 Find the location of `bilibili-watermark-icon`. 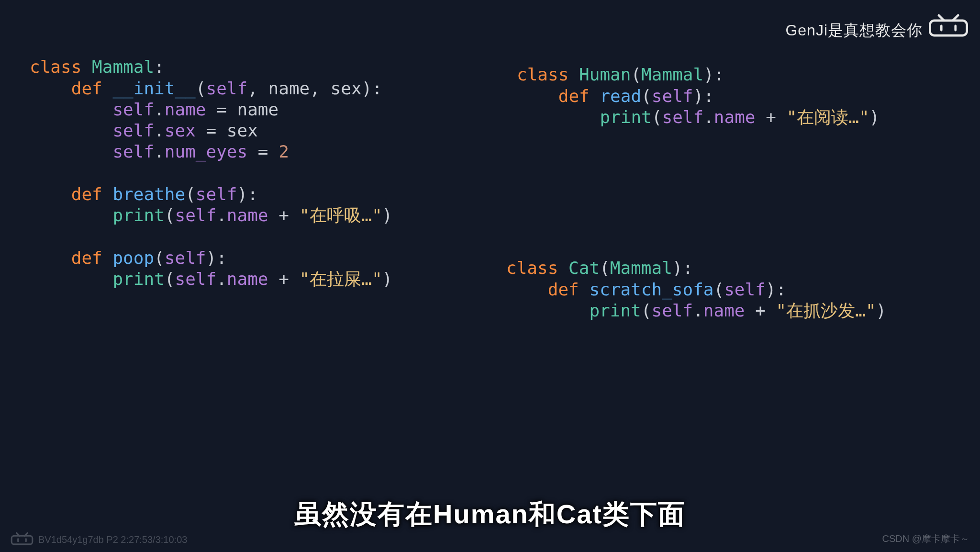

bilibili-watermark-icon is located at coordinates (22, 540).